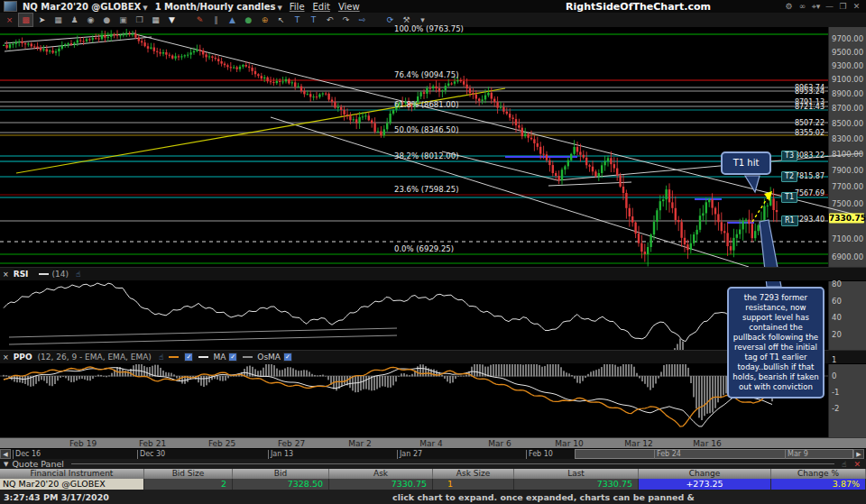 The width and height of the screenshot is (866, 504). What do you see at coordinates (233, 20) in the screenshot?
I see `triangle-up-icon: ▲` at bounding box center [233, 20].